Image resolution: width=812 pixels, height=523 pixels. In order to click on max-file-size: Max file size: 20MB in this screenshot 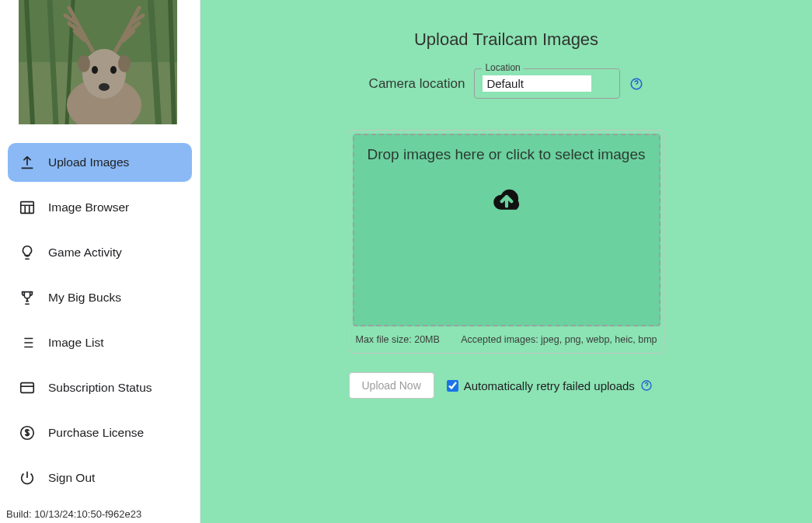, I will do `click(398, 340)`.